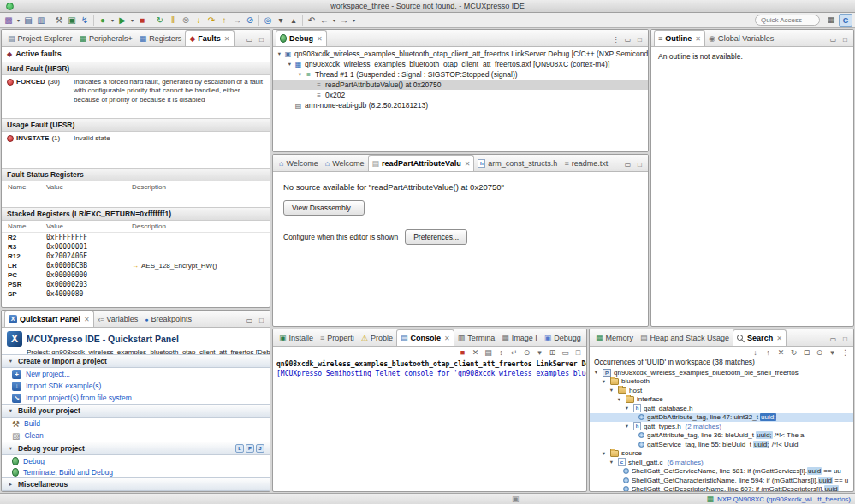 Image resolution: width=855 pixels, height=504 pixels. I want to click on tab-heap-stack-usage: ▤ Heap and Stack Usage, so click(685, 338).